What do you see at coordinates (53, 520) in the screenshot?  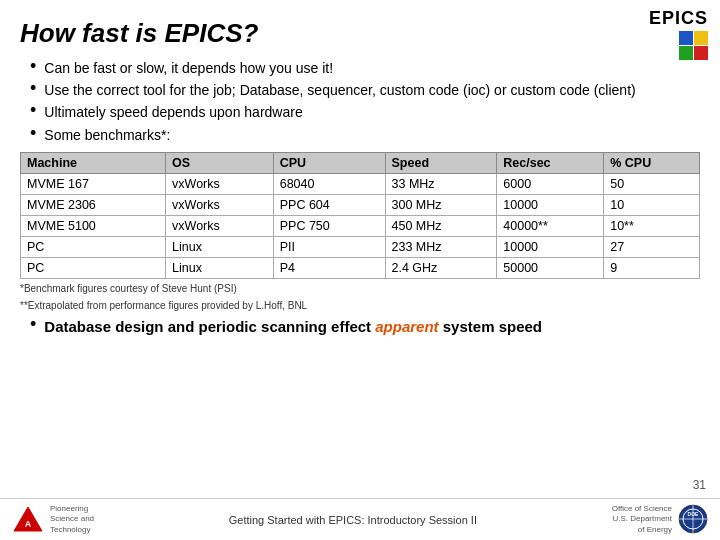 I see `footer-left: A Pioneering Science and Technology` at bounding box center [53, 520].